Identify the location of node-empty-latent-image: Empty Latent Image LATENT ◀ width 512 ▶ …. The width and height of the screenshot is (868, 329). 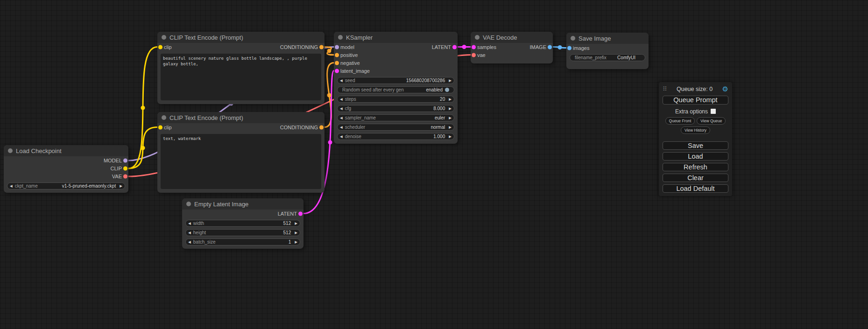
(243, 224).